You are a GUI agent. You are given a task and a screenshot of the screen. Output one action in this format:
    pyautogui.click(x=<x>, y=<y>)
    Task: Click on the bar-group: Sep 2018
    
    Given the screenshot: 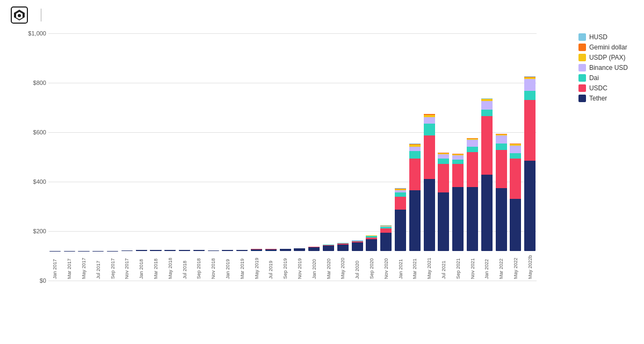 What is the action you would take?
    pyautogui.click(x=199, y=142)
    